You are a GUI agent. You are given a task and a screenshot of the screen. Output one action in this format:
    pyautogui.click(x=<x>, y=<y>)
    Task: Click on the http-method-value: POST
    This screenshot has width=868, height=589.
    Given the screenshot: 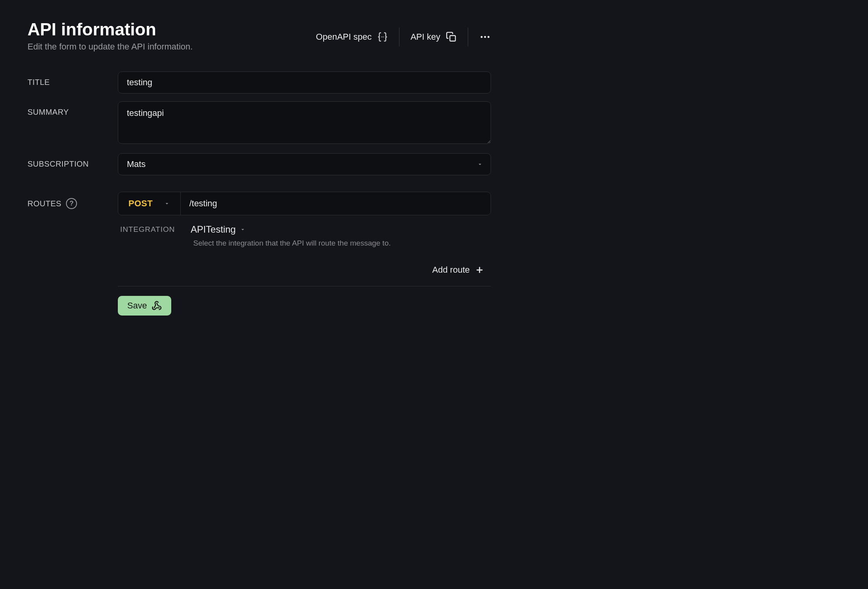 What is the action you would take?
    pyautogui.click(x=141, y=204)
    